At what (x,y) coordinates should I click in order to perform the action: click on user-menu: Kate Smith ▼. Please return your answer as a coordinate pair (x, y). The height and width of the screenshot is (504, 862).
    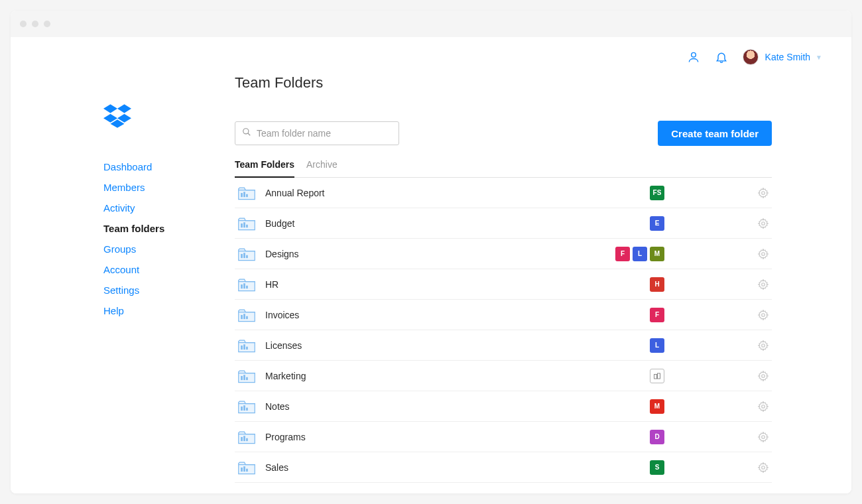
    Looking at the image, I should click on (782, 57).